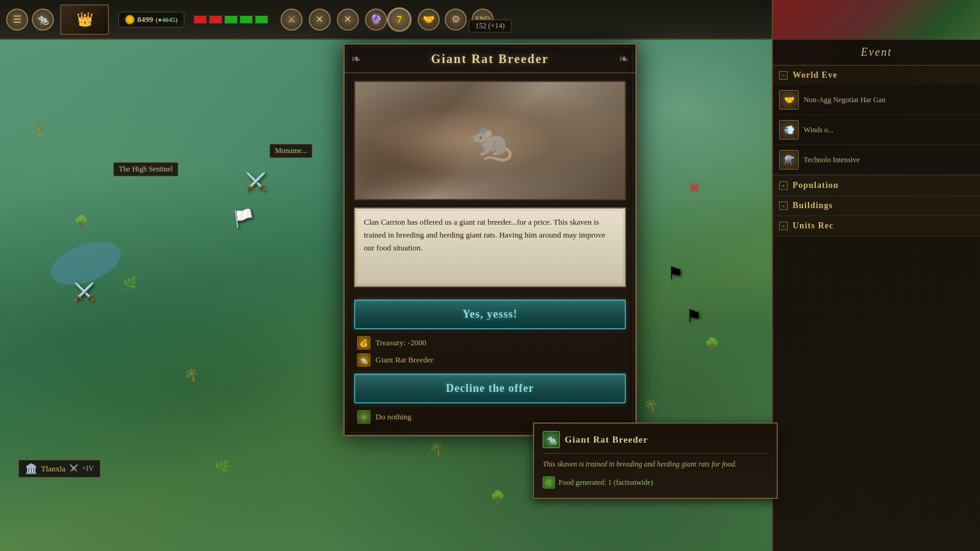 The height and width of the screenshot is (551, 980). I want to click on health-bars, so click(231, 20).